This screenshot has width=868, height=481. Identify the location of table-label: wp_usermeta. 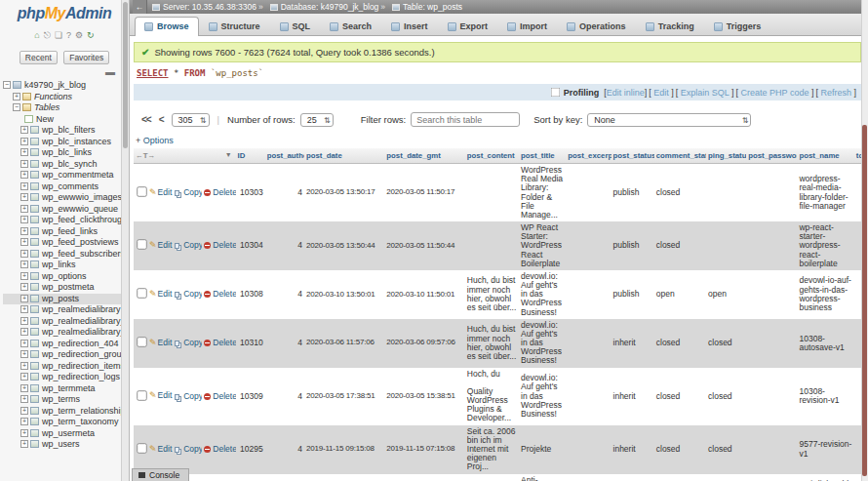
(68, 433).